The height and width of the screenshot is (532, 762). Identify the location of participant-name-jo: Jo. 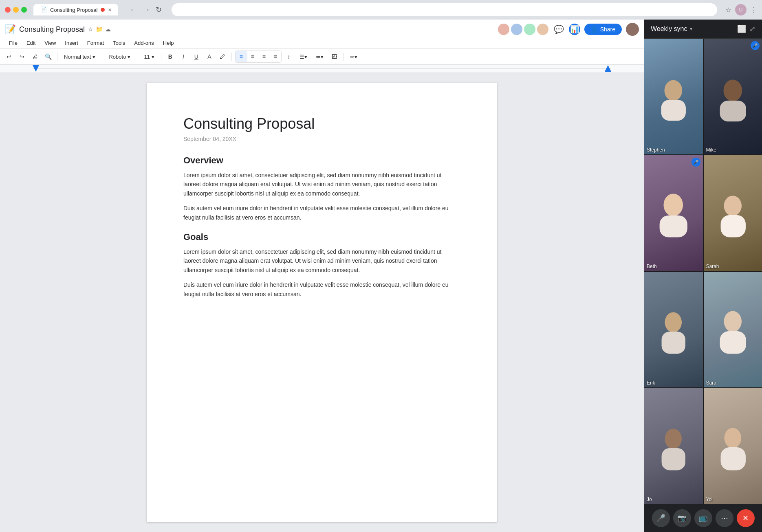
(650, 499).